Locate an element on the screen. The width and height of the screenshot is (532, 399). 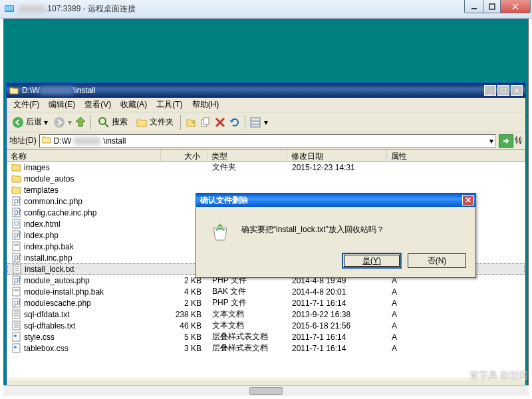
minimize-button is located at coordinates (473, 7).